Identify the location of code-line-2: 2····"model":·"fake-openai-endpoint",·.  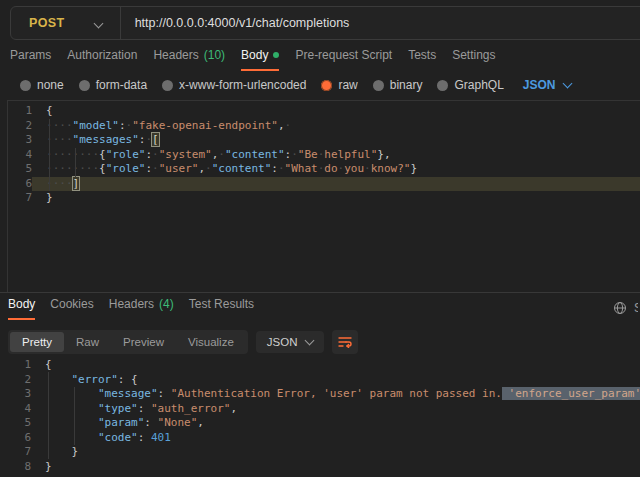
(324, 126).